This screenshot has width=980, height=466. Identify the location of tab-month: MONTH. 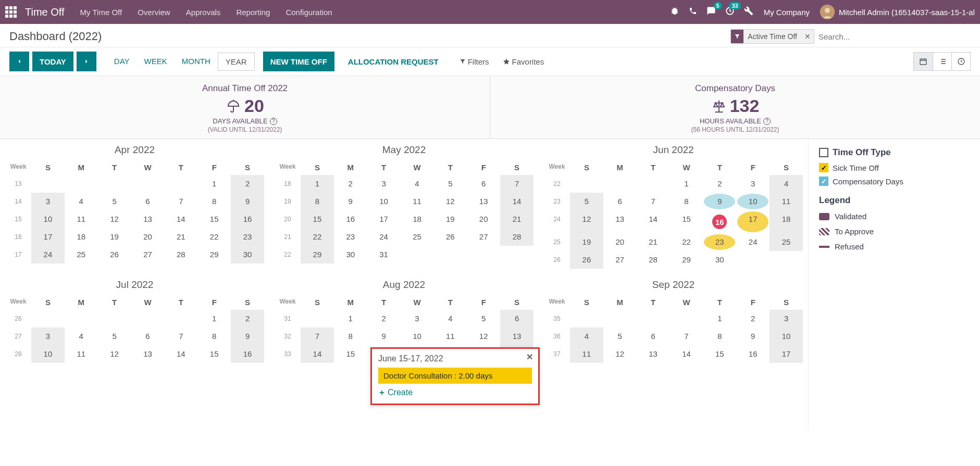
(196, 61).